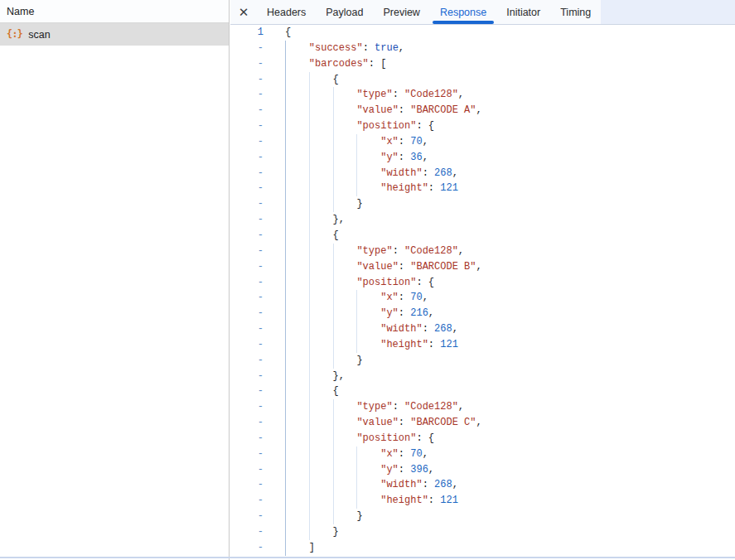  Describe the element at coordinates (401, 12) in the screenshot. I see `tab-preview: Preview` at that location.